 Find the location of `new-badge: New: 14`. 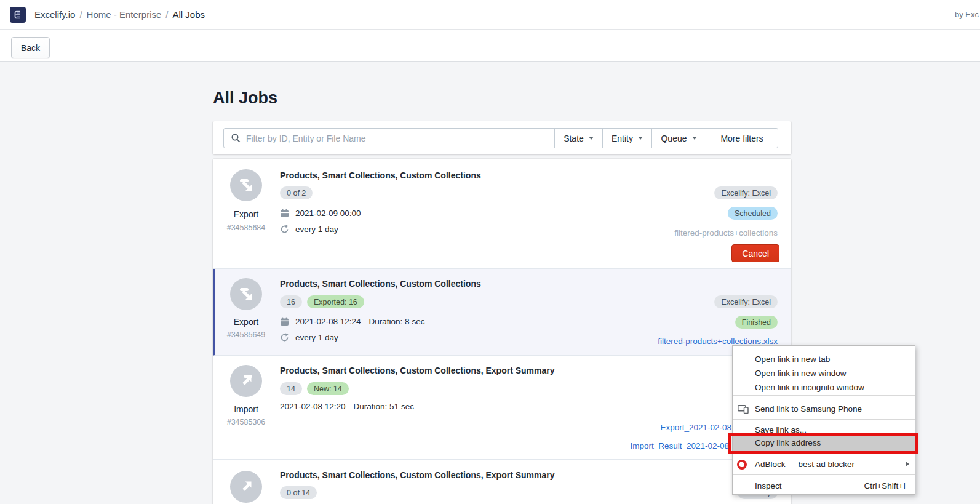

new-badge: New: 14 is located at coordinates (328, 389).